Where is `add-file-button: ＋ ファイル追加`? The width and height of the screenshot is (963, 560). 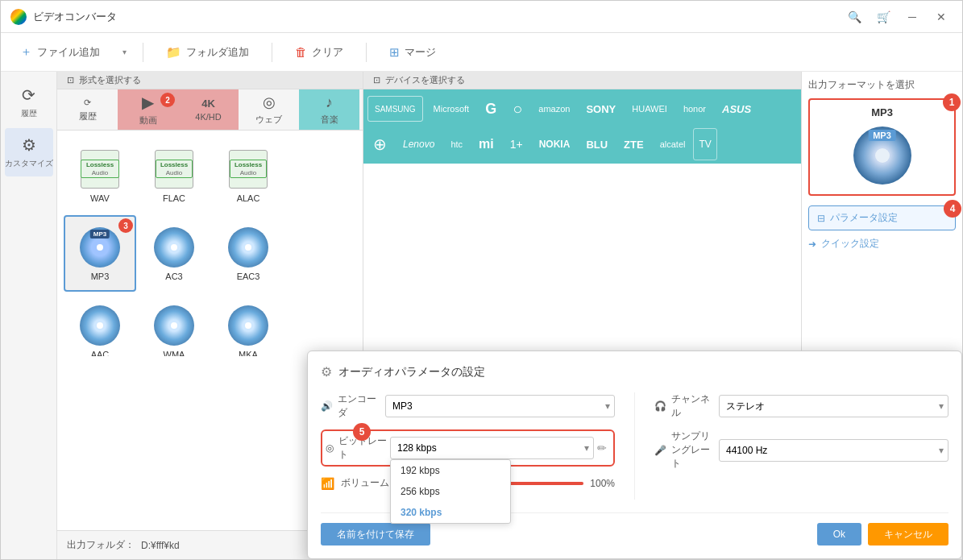 add-file-button: ＋ ファイル追加 is located at coordinates (60, 52).